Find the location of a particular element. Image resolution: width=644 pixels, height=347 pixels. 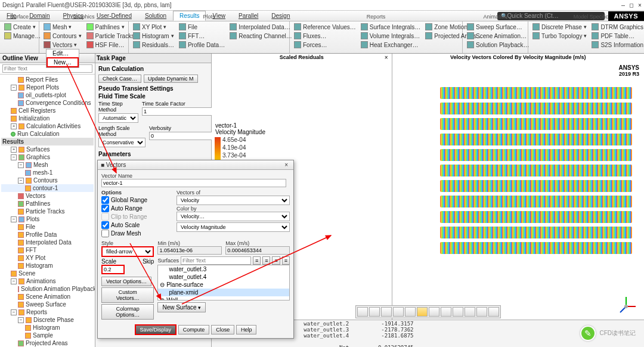

surf-toggle-2: ≡ is located at coordinates (266, 261).